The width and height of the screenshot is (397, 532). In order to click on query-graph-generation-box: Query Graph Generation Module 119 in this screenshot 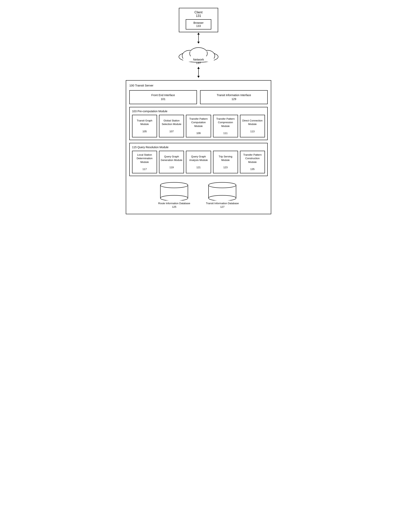, I will do `click(172, 162)`.